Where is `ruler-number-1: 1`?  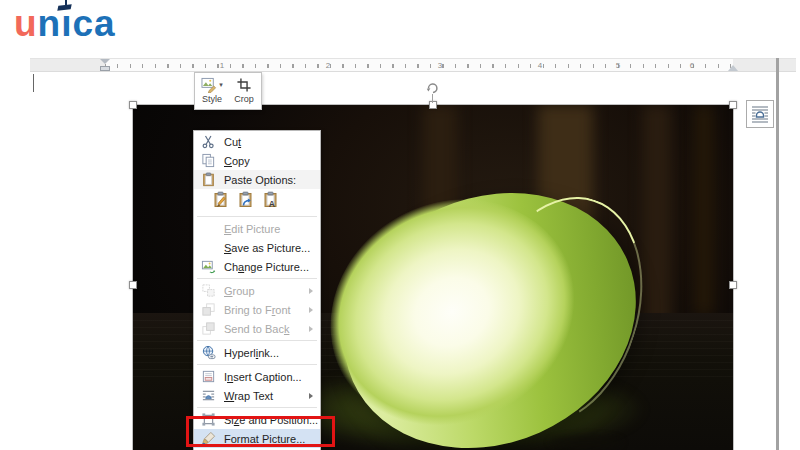 ruler-number-1: 1 is located at coordinates (222, 66).